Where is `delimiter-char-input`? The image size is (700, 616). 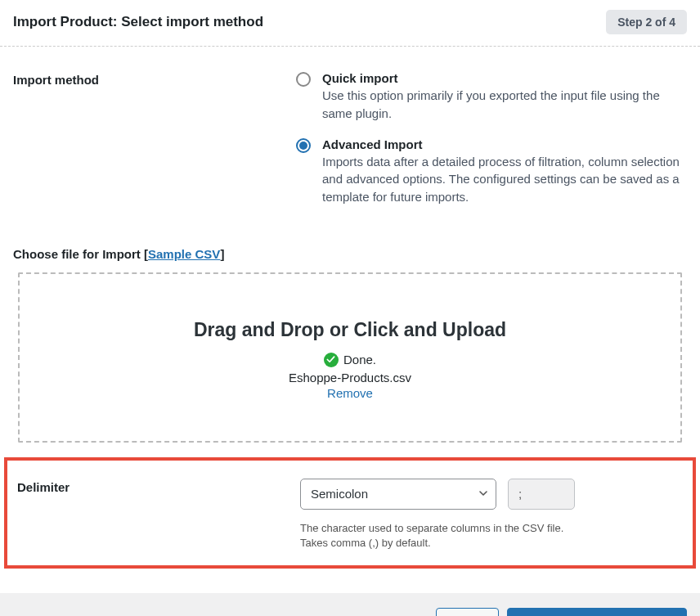
delimiter-char-input is located at coordinates (541, 494).